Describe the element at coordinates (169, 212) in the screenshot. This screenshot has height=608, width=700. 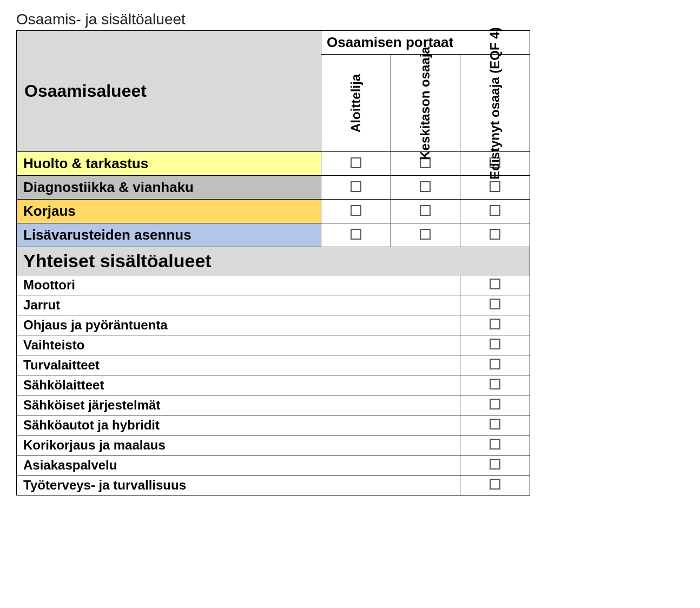
I see `competence-row-label: Korjaus` at that location.